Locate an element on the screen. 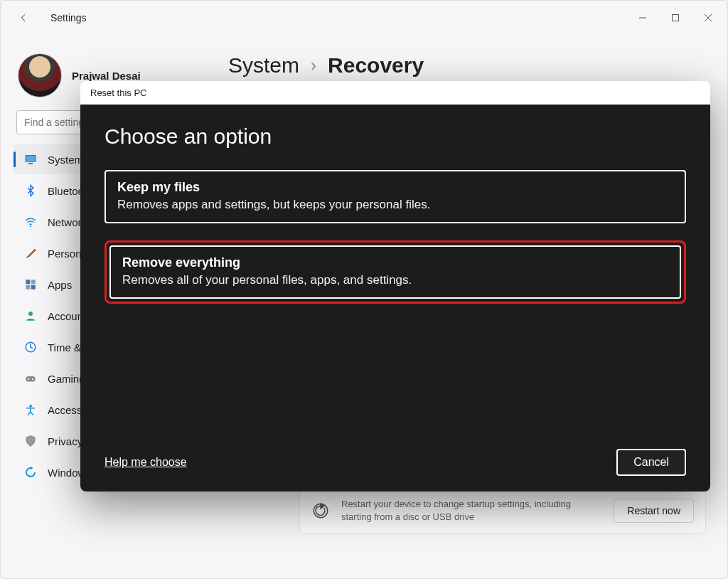 The height and width of the screenshot is (579, 728). update-icon is located at coordinates (31, 472).